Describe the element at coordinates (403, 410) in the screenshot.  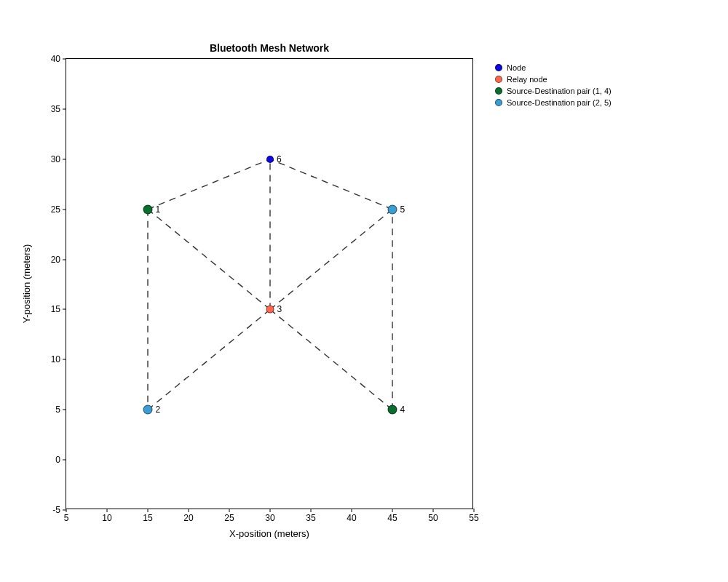
I see `node-label-4: 4` at that location.